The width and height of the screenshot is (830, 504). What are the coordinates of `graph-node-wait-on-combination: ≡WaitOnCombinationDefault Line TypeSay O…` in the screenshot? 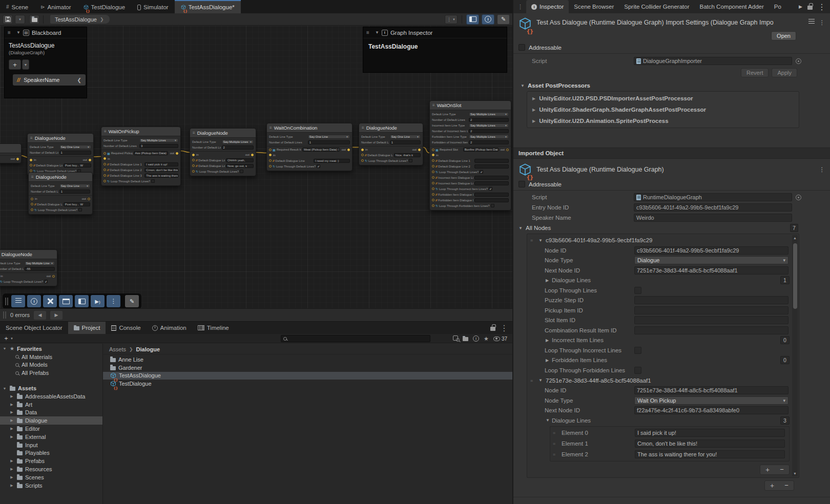 It's located at (309, 147).